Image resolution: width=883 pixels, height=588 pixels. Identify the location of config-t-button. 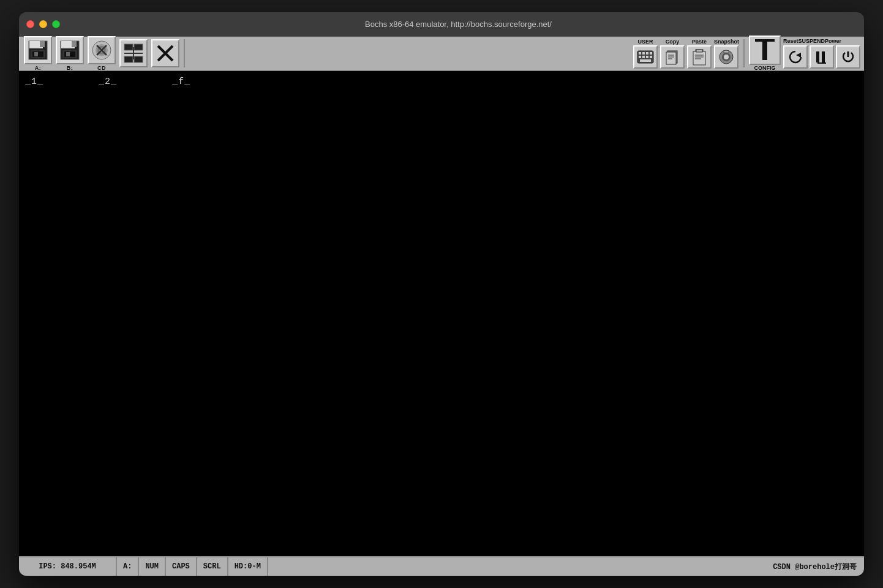
(765, 50).